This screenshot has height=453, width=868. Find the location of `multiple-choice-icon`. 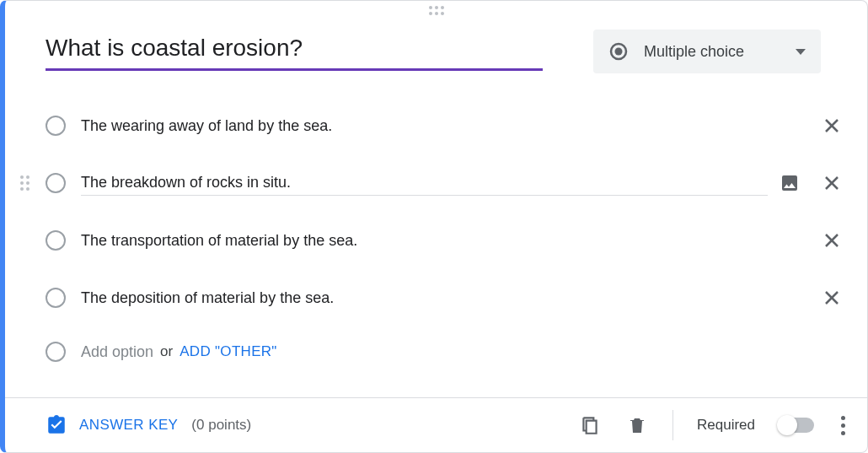

multiple-choice-icon is located at coordinates (619, 51).